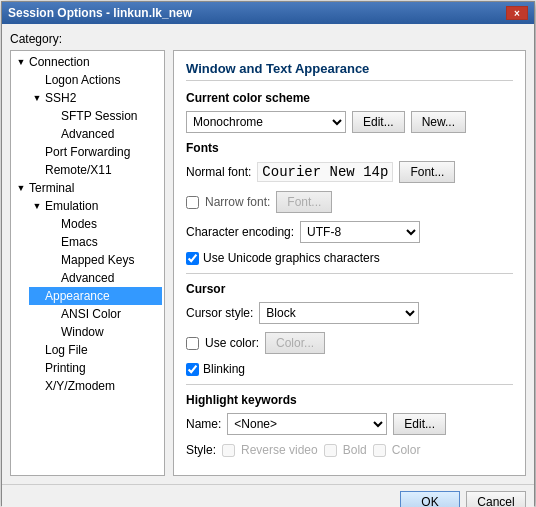 Image resolution: width=536 pixels, height=507 pixels. What do you see at coordinates (201, 450) in the screenshot?
I see `highlight-style-label: Style:` at bounding box center [201, 450].